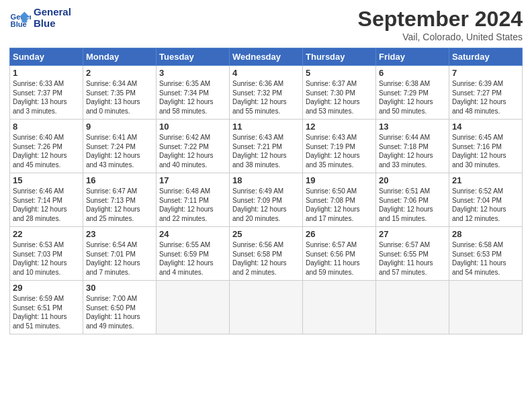  I want to click on day-info: Sunrise: 6:48 AM Sunset: 7:11 PM Dayligh…, so click(193, 205).